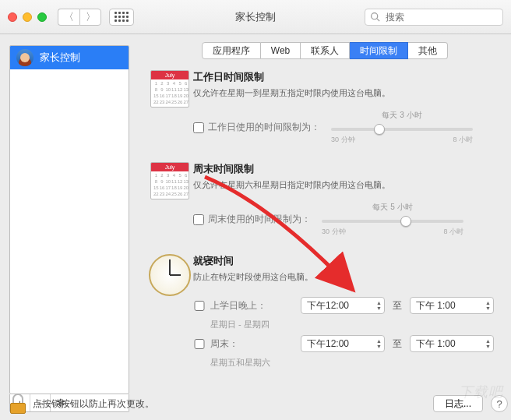  What do you see at coordinates (350, 185) in the screenshot?
I see `weekend-desc: 仅允许在星期六和星期日指定时限内使用这台电脑。` at bounding box center [350, 185].